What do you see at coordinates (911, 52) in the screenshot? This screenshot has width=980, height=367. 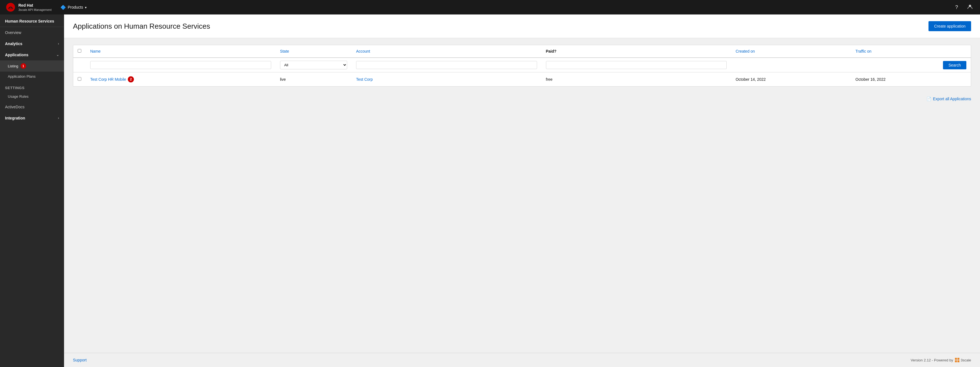 I see `header-traffic-on: Traffic on` at bounding box center [911, 52].